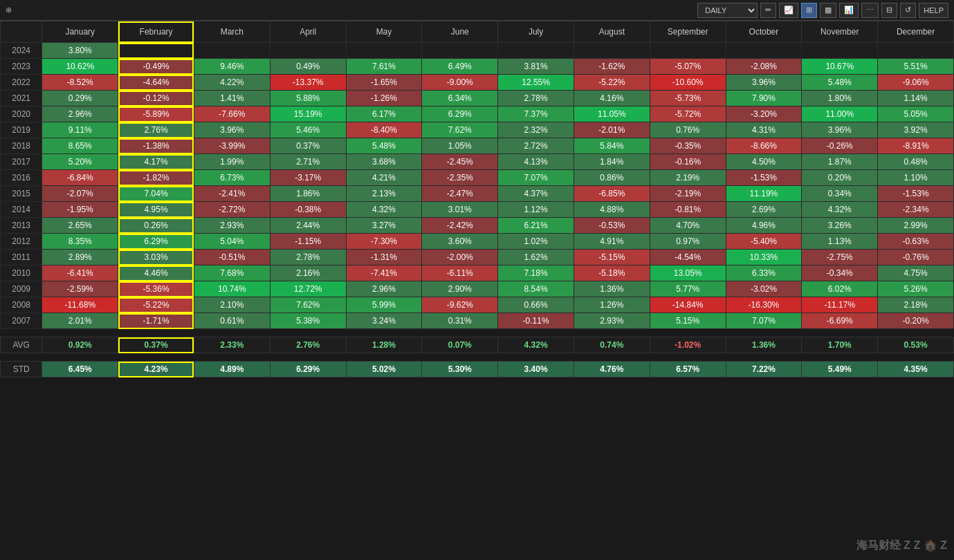 The image size is (954, 560). I want to click on data-cell: 6.02%, so click(840, 289).